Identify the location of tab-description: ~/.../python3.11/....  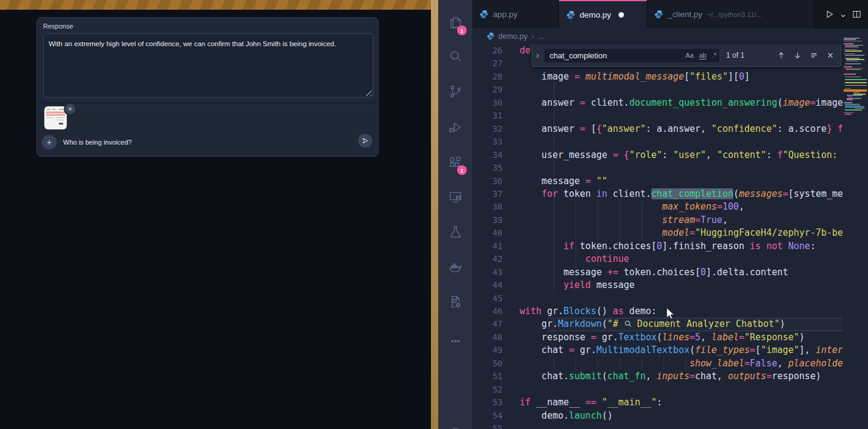
(734, 15).